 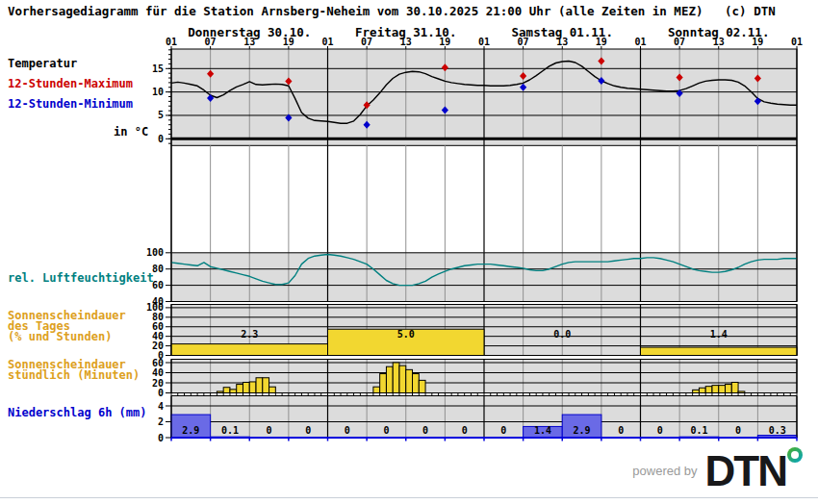 I want to click on svg-text: 4, so click(x=161, y=406).